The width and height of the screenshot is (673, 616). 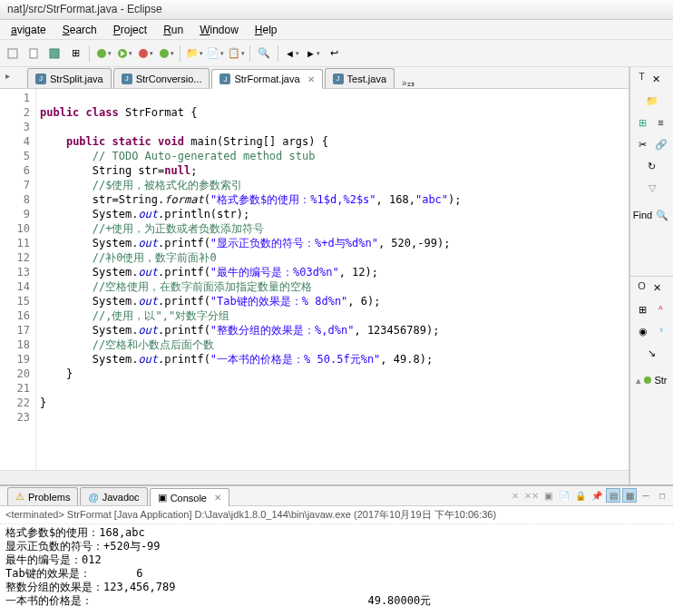 What do you see at coordinates (169, 79) in the screenshot?
I see `tab-label: StrConversio...` at bounding box center [169, 79].